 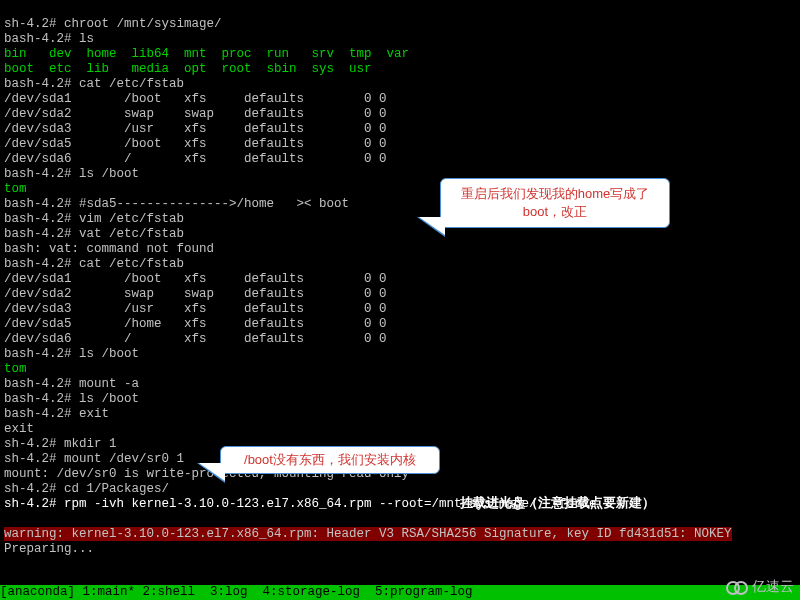 I want to click on terminal-text: exit, so click(x=19, y=429).